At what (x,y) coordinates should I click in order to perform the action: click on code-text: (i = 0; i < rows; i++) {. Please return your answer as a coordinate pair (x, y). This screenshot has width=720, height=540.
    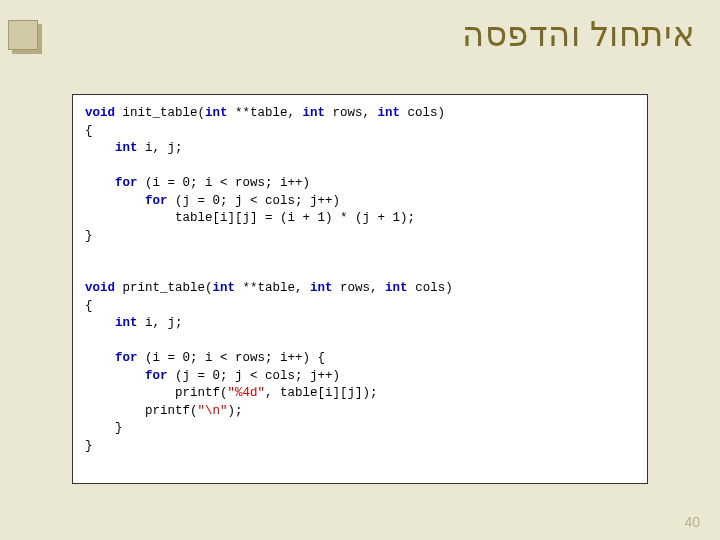
    Looking at the image, I should click on (232, 358).